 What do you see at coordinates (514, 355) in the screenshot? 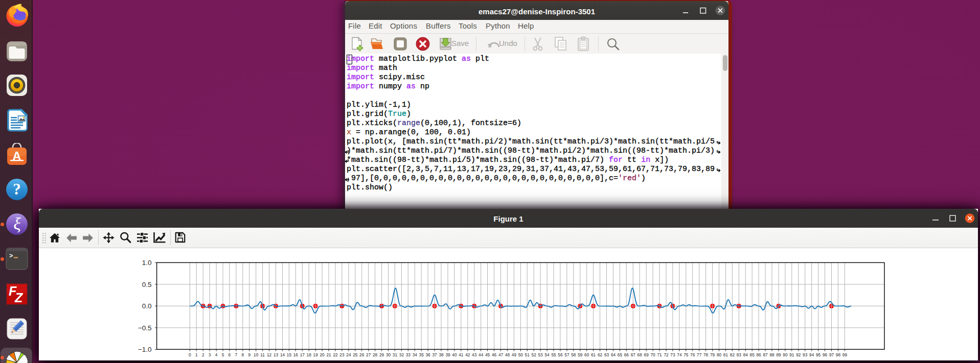
I see `svg-text: 49` at bounding box center [514, 355].